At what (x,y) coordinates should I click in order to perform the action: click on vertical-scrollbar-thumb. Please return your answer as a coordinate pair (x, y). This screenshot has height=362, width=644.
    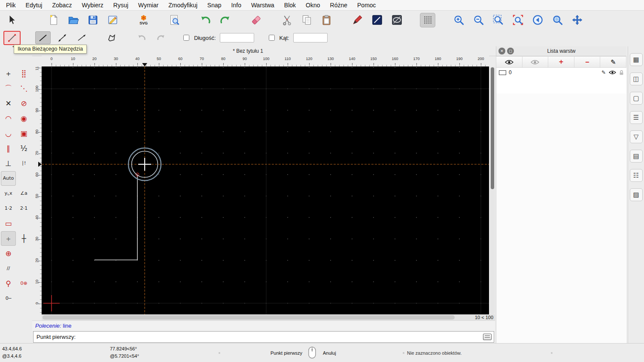
    Looking at the image, I should click on (492, 128).